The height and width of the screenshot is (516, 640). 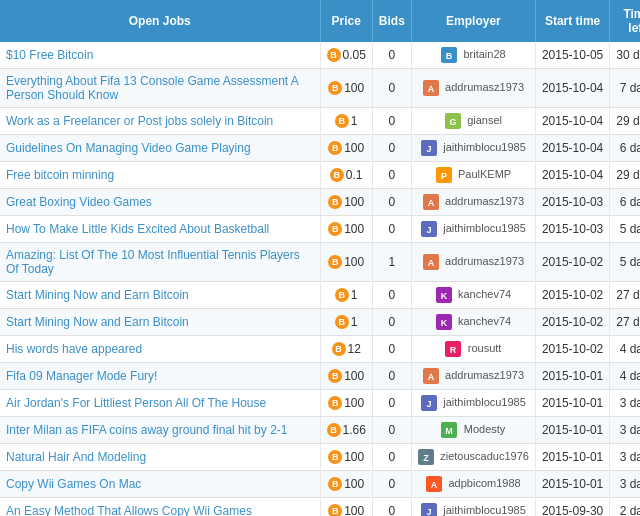 What do you see at coordinates (444, 295) in the screenshot?
I see `employer-avatar: K` at bounding box center [444, 295].